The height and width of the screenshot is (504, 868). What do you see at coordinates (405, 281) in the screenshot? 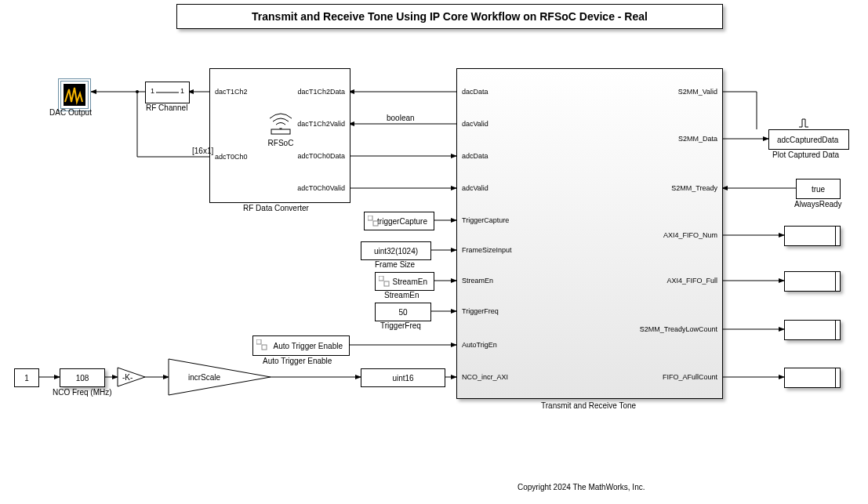
I see `stream-en-block: StreamEn` at bounding box center [405, 281].